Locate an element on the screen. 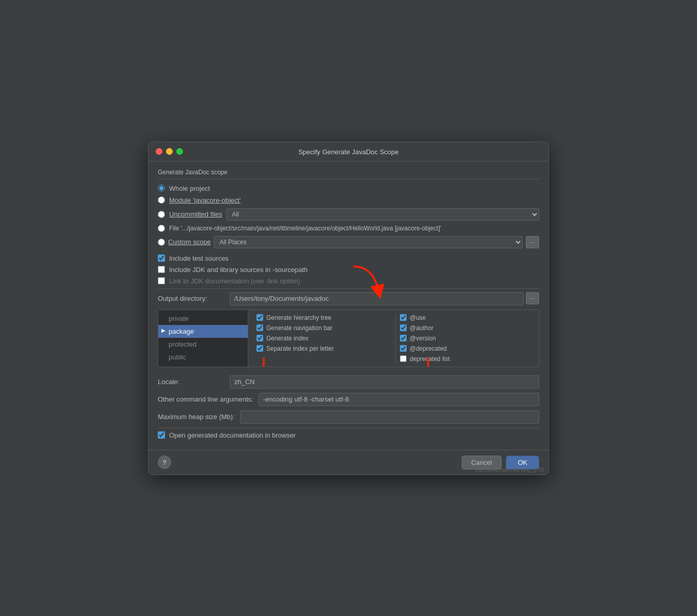 This screenshot has height=616, width=697. radio-row-custom: Custom scope All Places ··· is located at coordinates (348, 242).